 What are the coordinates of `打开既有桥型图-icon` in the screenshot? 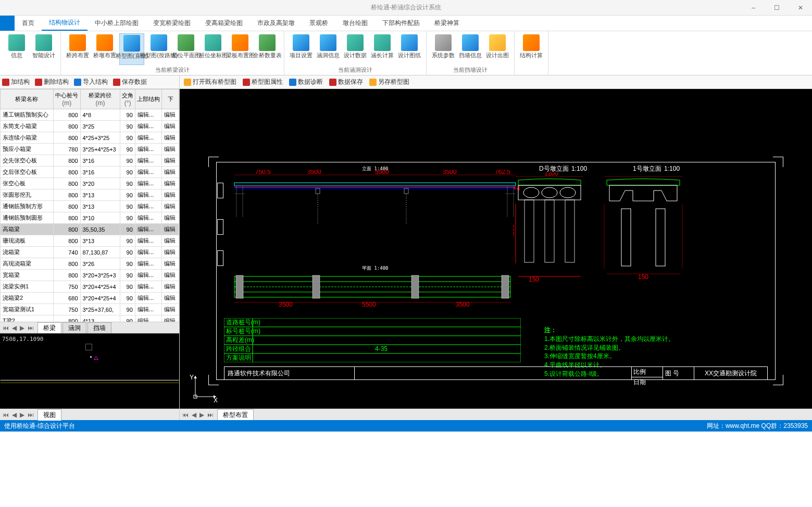 It's located at (188, 82).